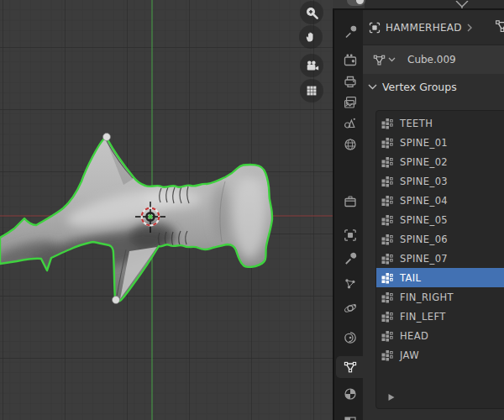 The image size is (504, 420). What do you see at coordinates (423, 201) in the screenshot?
I see `vertex-group-name: SPINE_04` at bounding box center [423, 201].